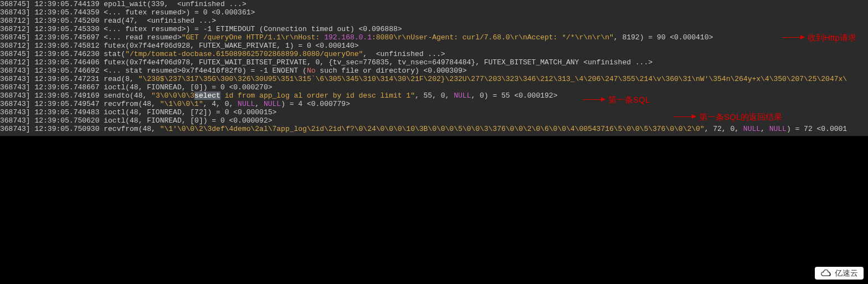 The image size is (868, 284). What do you see at coordinates (318, 95) in the screenshot?
I see `text-part: id from app_log al order by id desc limi…` at bounding box center [318, 95].